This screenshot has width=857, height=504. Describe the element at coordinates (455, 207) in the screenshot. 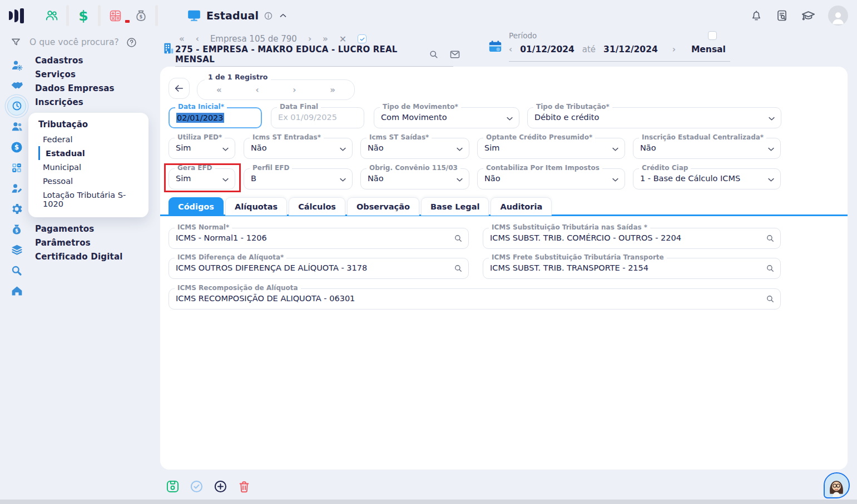

I see `tab-base-legal: Base Legal` at that location.